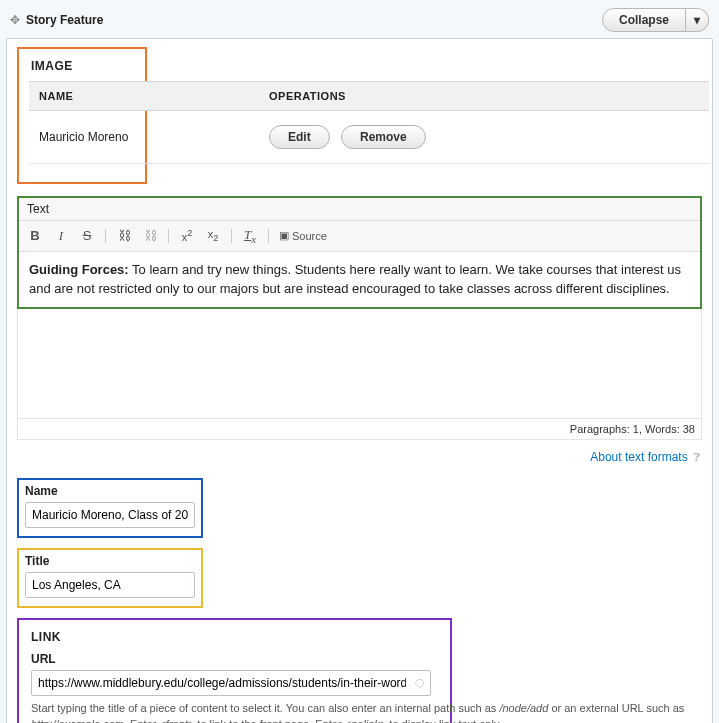 This screenshot has width=719, height=723. Describe the element at coordinates (360, 252) in the screenshot. I see `text-editor: Text B I S ⛓ ⛓ x2 x2 Tx ▣ Source Guiding…` at that location.